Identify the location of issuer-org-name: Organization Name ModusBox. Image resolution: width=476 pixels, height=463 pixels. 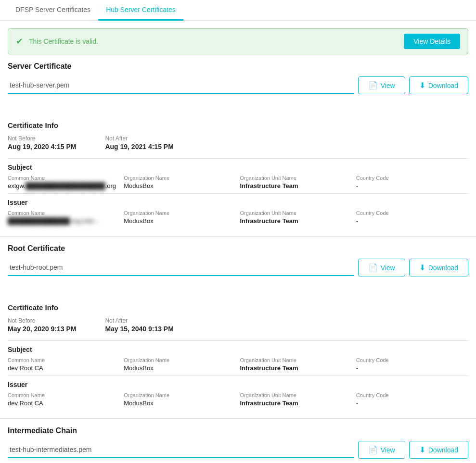
(180, 217).